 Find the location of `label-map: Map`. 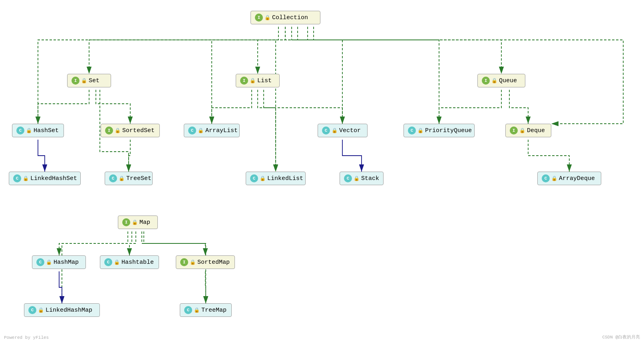

label-map: Map is located at coordinates (145, 223).